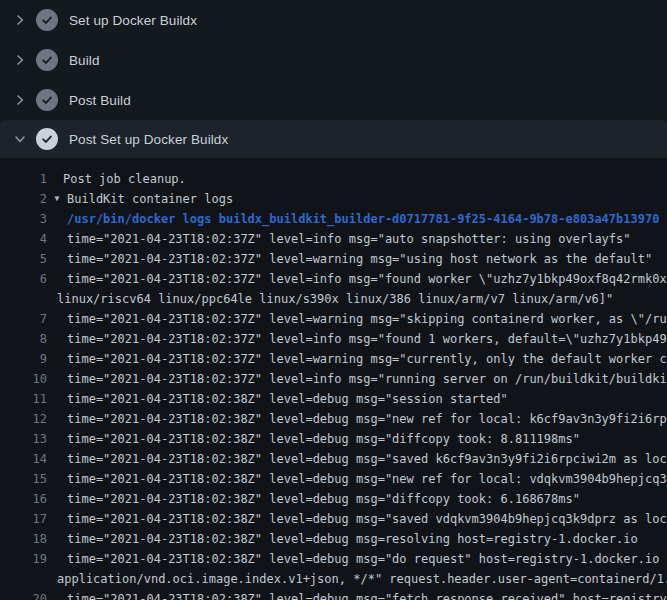 The height and width of the screenshot is (600, 667). What do you see at coordinates (334, 20) in the screenshot?
I see `step-header-set-up-docker-buildx: Set up Docker Buildx` at bounding box center [334, 20].